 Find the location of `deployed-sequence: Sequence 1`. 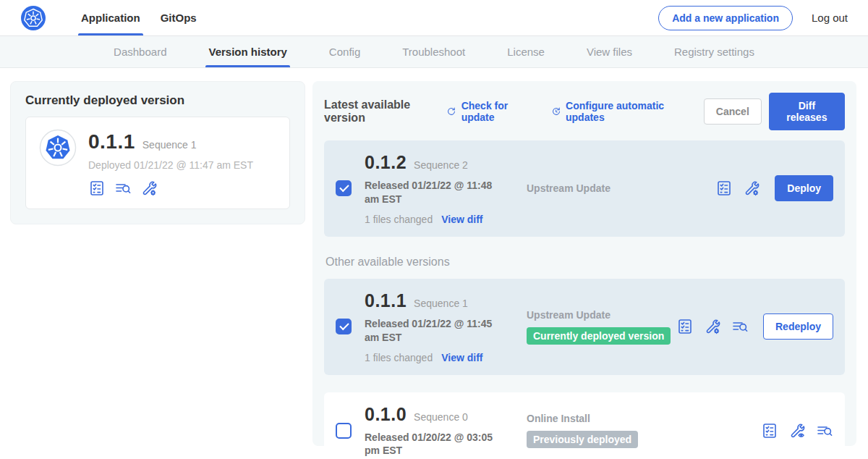

deployed-sequence: Sequence 1 is located at coordinates (169, 145).